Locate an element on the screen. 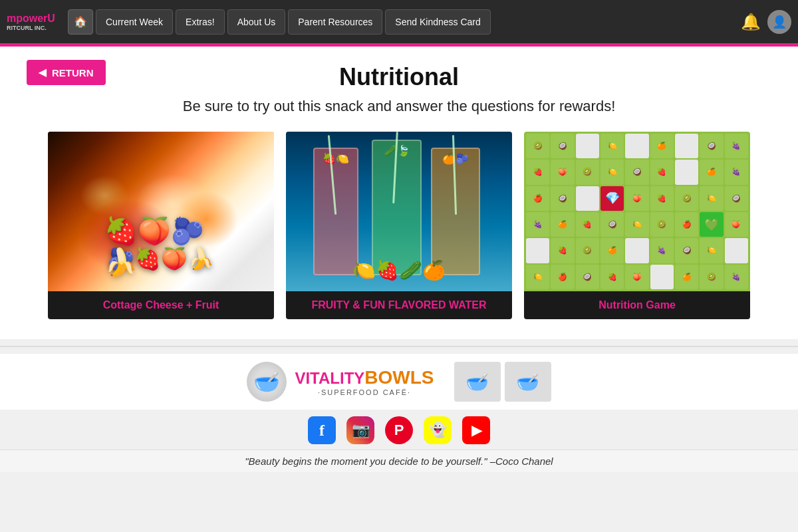 This screenshot has width=798, height=532. facebook-icon: f is located at coordinates (322, 430).